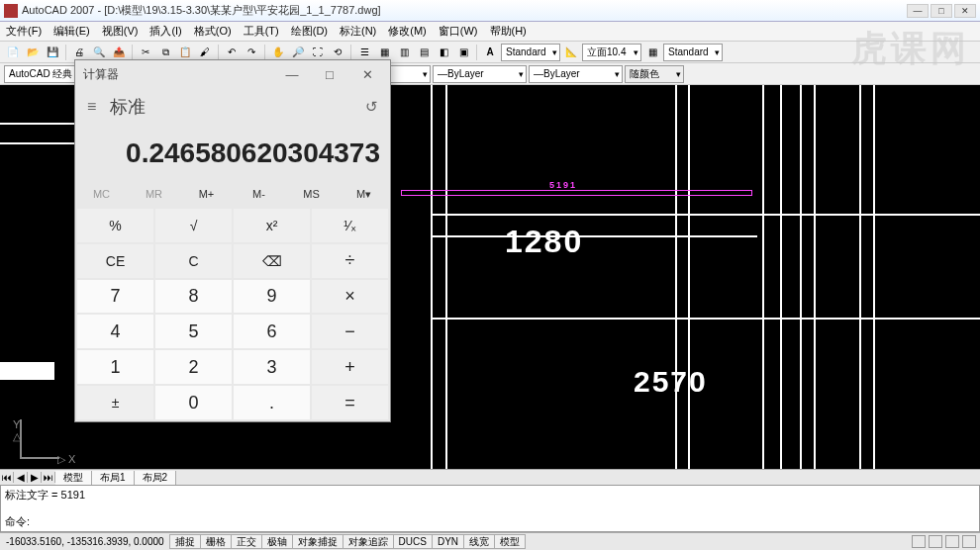 The height and width of the screenshot is (550, 980). I want to click on calc-history-icon: ↺, so click(372, 107).